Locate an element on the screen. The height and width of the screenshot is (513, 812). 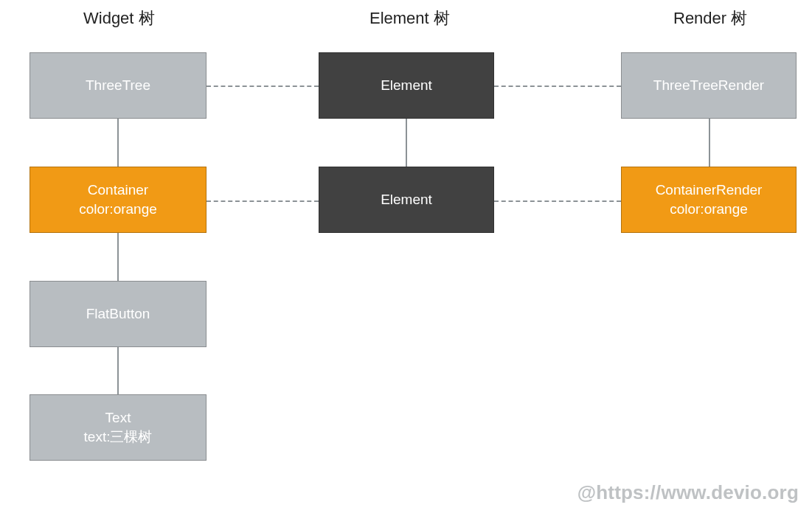
watermark-text: @https://www.devio.org is located at coordinates (688, 492).